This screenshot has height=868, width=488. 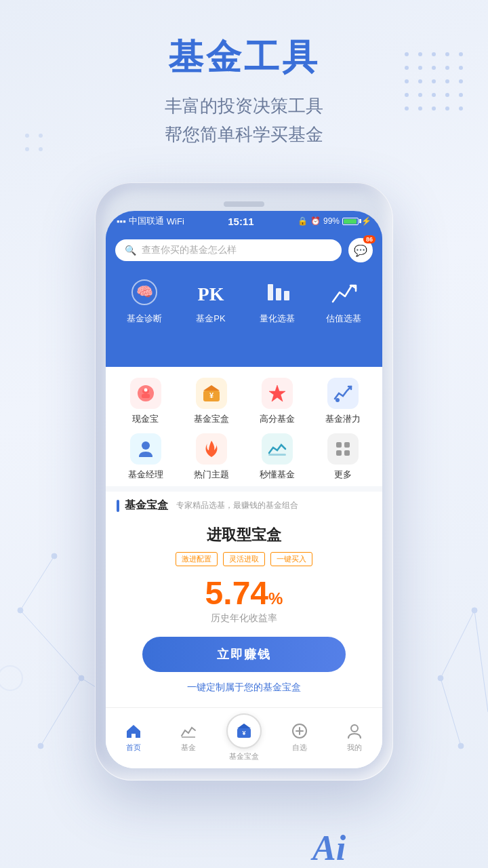 I want to click on fund-nav-icon, so click(x=188, y=731).